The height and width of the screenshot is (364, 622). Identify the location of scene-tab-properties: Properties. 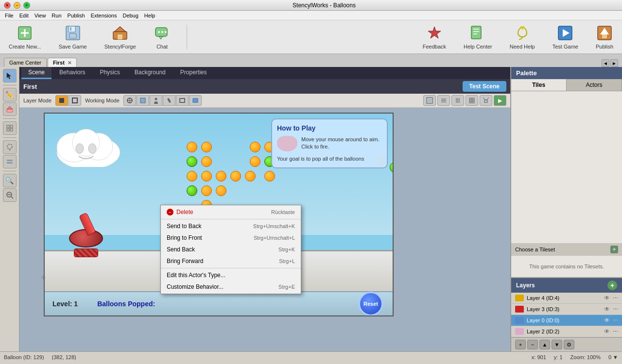
(193, 73).